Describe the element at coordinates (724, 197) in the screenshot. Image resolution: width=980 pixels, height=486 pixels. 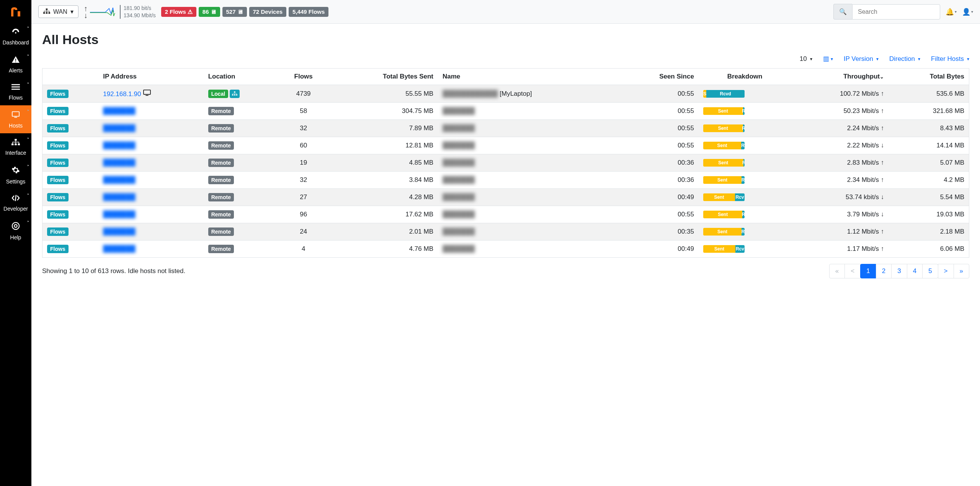
I see `breakdown-bar: SentRcv` at that location.